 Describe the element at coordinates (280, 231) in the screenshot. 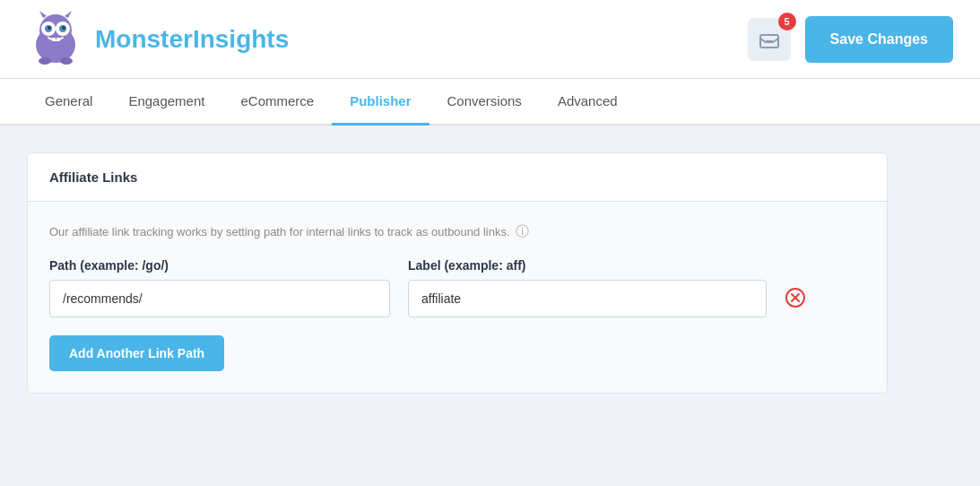

I see `info-description: Our affiliate link tracking works by set…` at that location.